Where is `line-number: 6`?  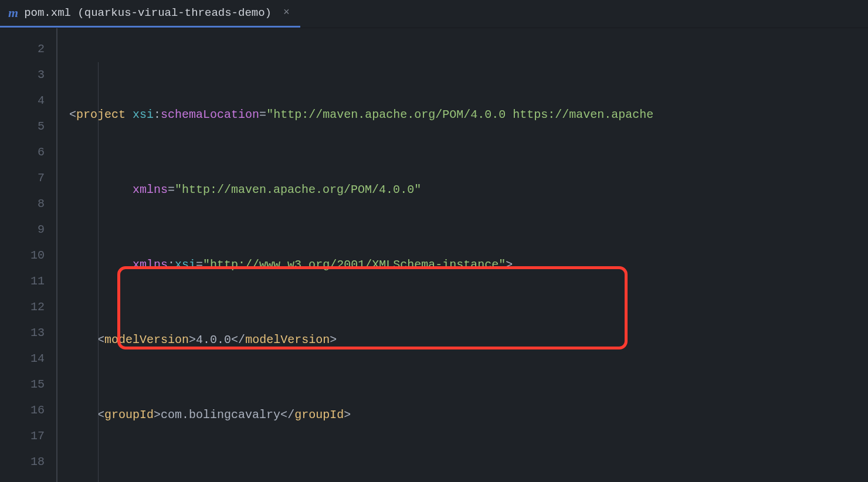
line-number: 6 is located at coordinates (22, 152).